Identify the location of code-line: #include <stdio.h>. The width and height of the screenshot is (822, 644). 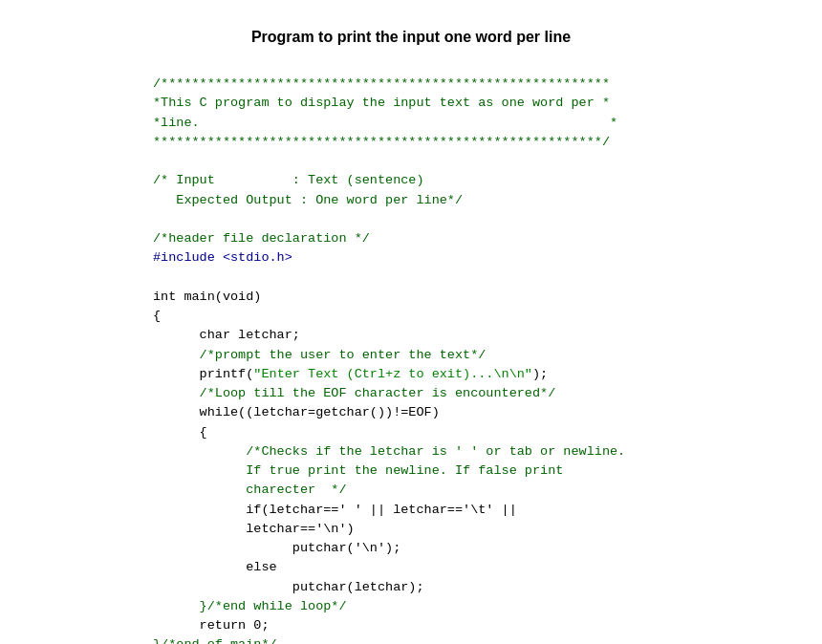
(468, 258).